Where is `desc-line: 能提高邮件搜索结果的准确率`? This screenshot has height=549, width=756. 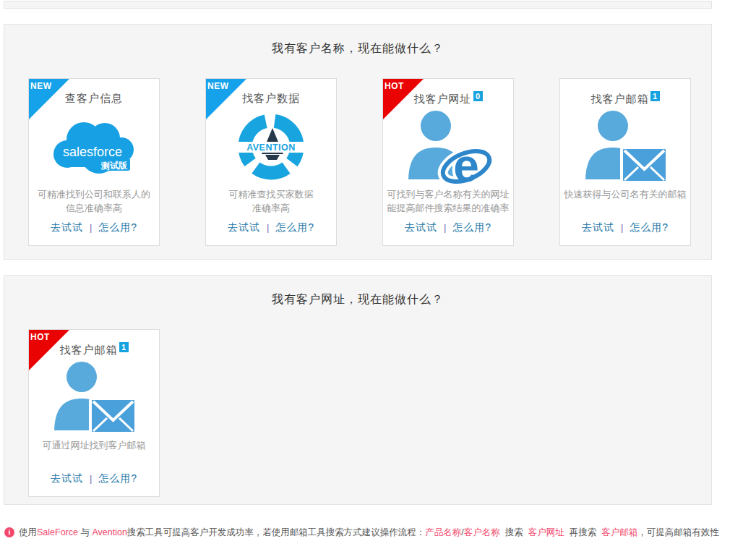
desc-line: 能提高邮件搜索结果的准确率 is located at coordinates (448, 208).